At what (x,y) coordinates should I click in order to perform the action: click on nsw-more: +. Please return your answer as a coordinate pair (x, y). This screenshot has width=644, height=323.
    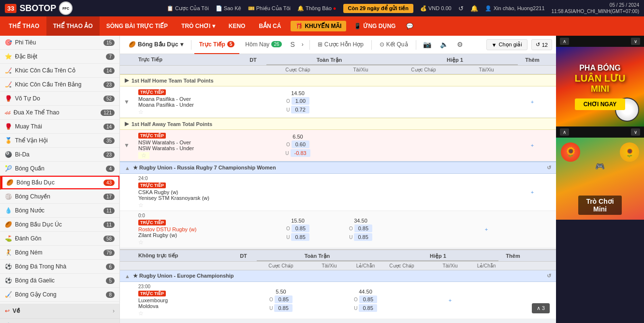
    Looking at the image, I should click on (532, 145).